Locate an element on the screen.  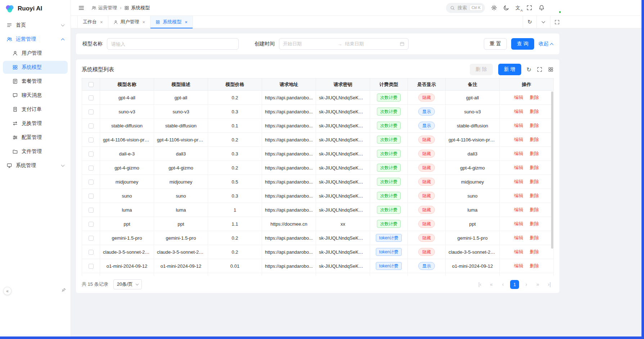
row-select-cell is located at coordinates (91, 126).